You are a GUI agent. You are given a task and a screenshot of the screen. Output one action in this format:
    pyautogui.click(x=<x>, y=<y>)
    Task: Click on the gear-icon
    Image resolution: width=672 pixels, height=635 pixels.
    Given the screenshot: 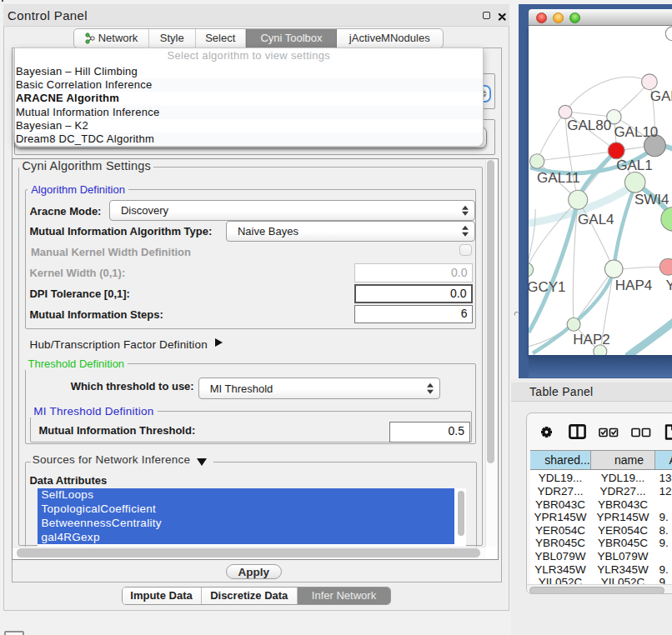 What is the action you would take?
    pyautogui.click(x=547, y=432)
    